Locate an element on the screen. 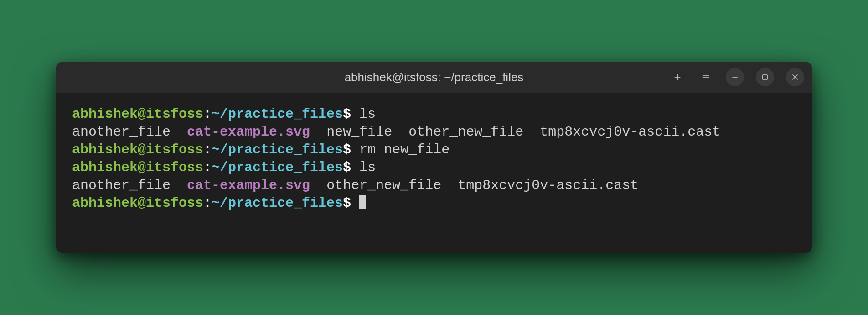  output-line: another_file cat-example.svg other_new_f… is located at coordinates (434, 185).